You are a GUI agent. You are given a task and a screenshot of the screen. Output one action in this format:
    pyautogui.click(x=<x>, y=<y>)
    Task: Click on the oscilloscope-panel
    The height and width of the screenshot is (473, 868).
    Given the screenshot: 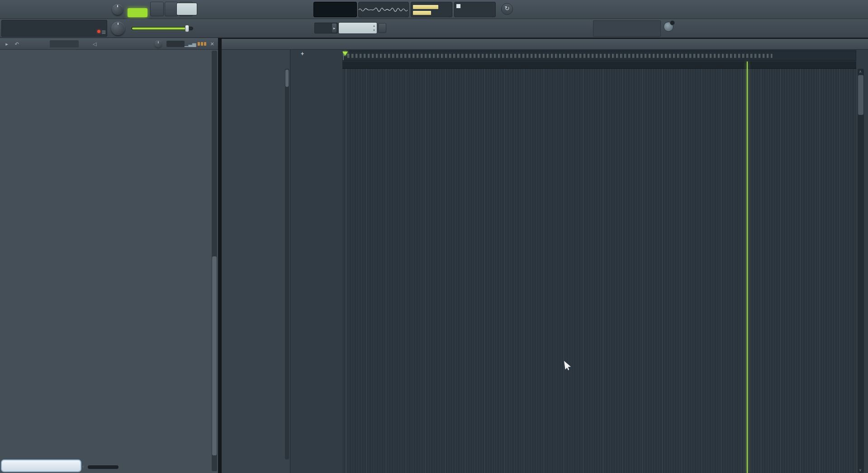 What is the action you would take?
    pyautogui.click(x=384, y=9)
    